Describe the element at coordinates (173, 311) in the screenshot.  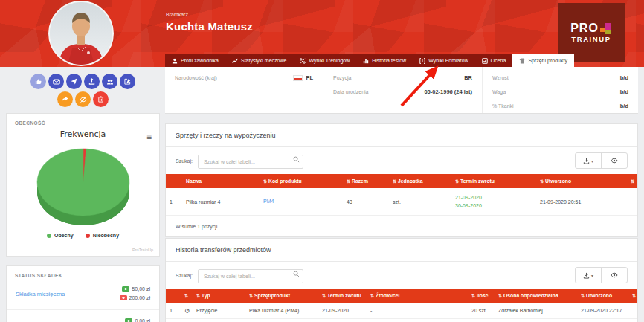
I see `row-index: 1` at that location.